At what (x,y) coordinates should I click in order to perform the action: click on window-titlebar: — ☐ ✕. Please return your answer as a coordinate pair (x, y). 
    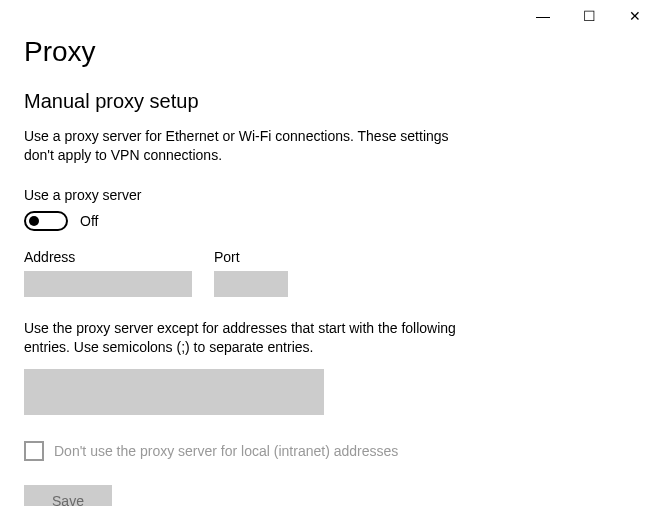
    Looking at the image, I should click on (589, 16).